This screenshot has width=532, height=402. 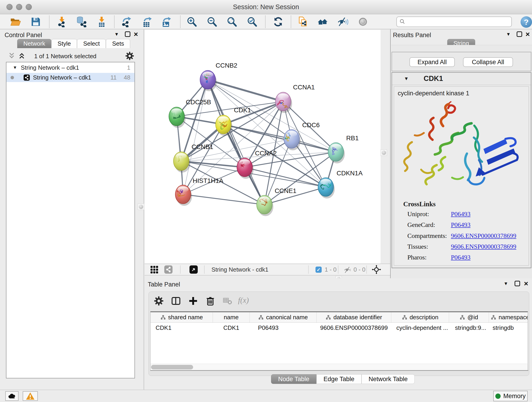 I want to click on zoom-out-icon, so click(x=212, y=22).